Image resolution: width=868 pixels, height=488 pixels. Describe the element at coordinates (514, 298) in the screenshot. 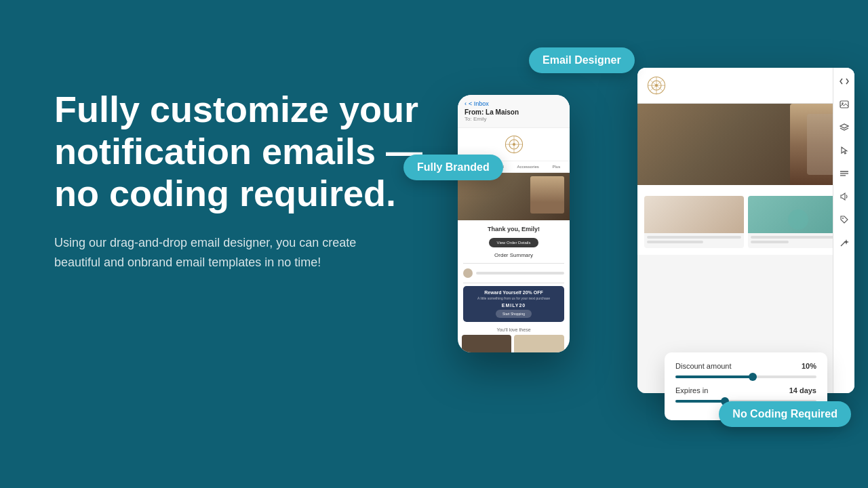

I see `mobile-promo-desc: A little something from us for your next…` at that location.